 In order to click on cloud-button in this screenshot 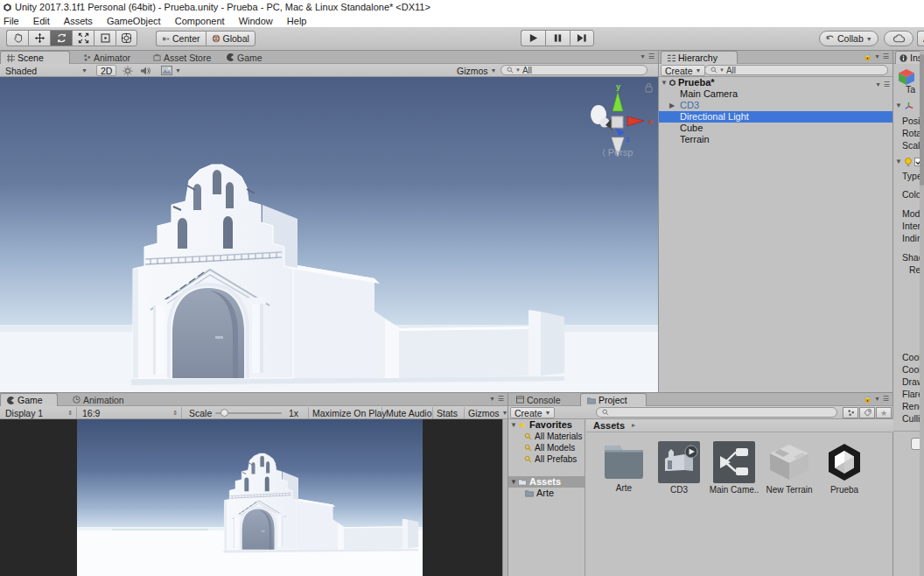, I will do `click(899, 39)`.